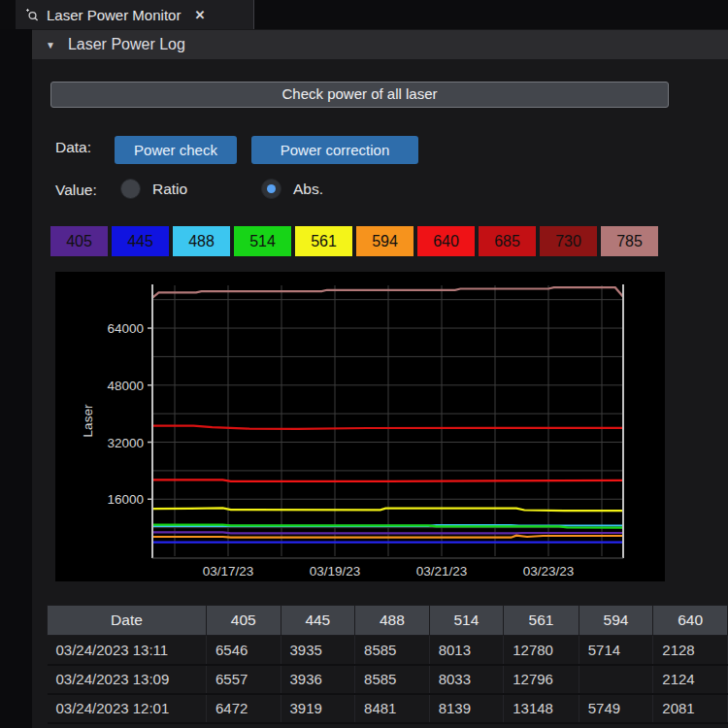  I want to click on table-cell: 2124, so click(691, 679).